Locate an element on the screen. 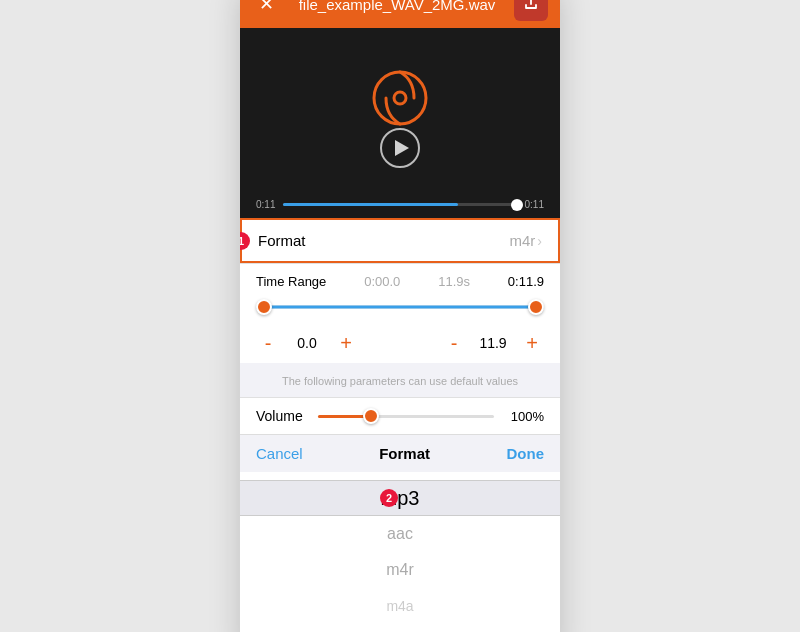 The width and height of the screenshot is (800, 632). stepper-row: - 0.0 + - 11.9 + is located at coordinates (400, 345).